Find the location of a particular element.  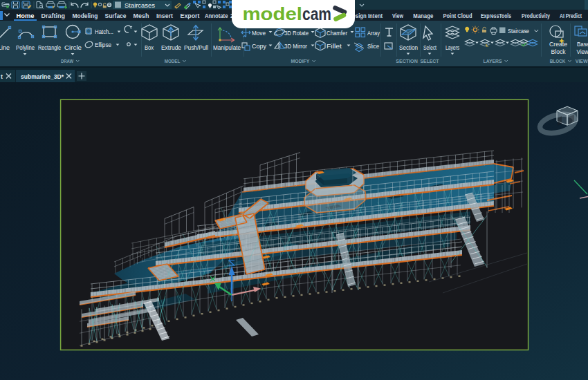

svg-text: LAYERS is located at coordinates (493, 61).